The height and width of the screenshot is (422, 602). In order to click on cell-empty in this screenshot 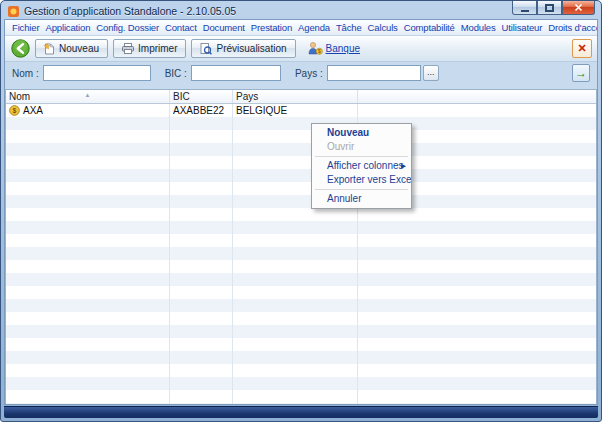, I will do `click(477, 110)`.